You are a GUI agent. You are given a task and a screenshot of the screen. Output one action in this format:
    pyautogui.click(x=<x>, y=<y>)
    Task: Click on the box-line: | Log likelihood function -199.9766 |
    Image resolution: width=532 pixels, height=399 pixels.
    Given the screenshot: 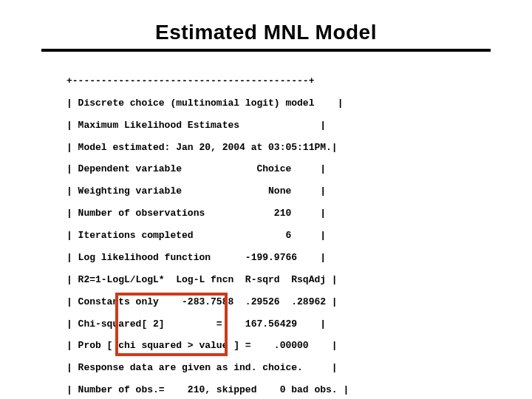 What is the action you would take?
    pyautogui.click(x=197, y=257)
    